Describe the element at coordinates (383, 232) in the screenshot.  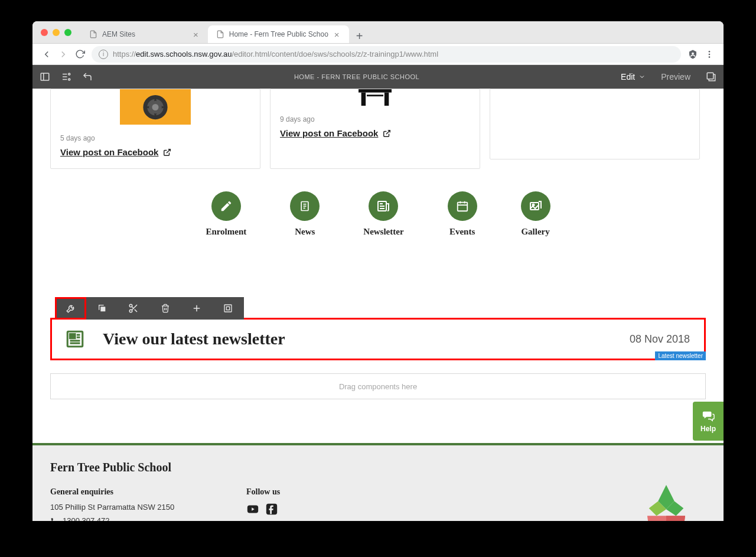
I see `quicklink-label: Newsletter` at that location.